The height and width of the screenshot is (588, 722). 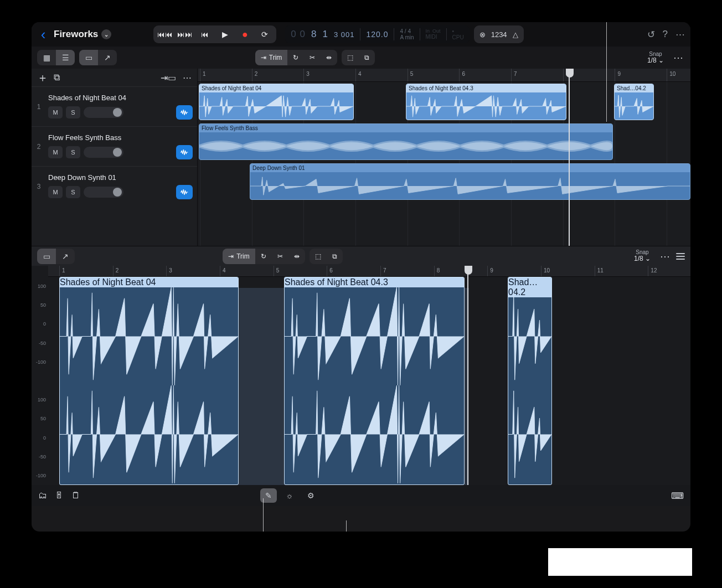 I want to click on project-menu-chevron-icon: ⌄, so click(x=106, y=34).